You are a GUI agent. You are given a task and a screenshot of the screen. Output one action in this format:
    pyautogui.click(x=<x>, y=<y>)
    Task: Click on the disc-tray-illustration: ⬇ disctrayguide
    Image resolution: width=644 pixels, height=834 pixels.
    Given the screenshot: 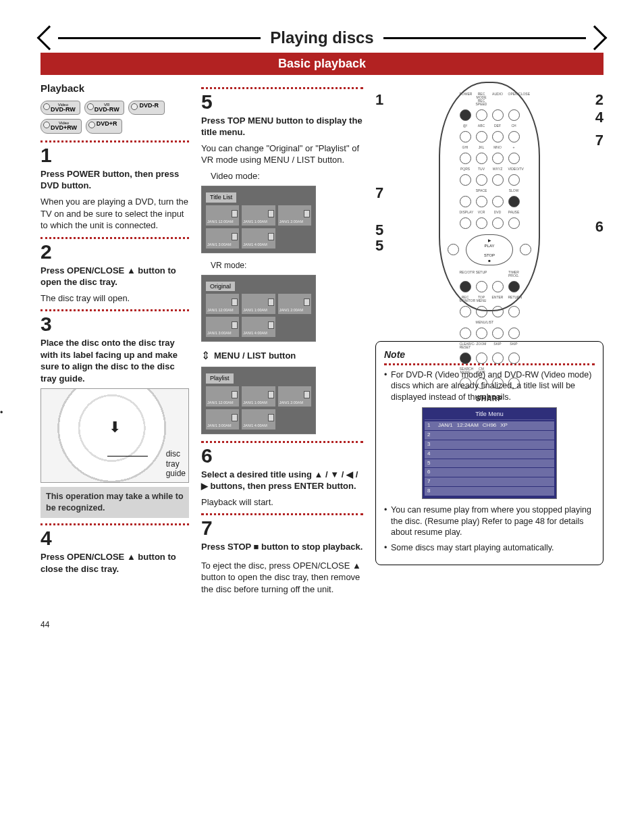 What is the action you would take?
    pyautogui.click(x=115, y=436)
    